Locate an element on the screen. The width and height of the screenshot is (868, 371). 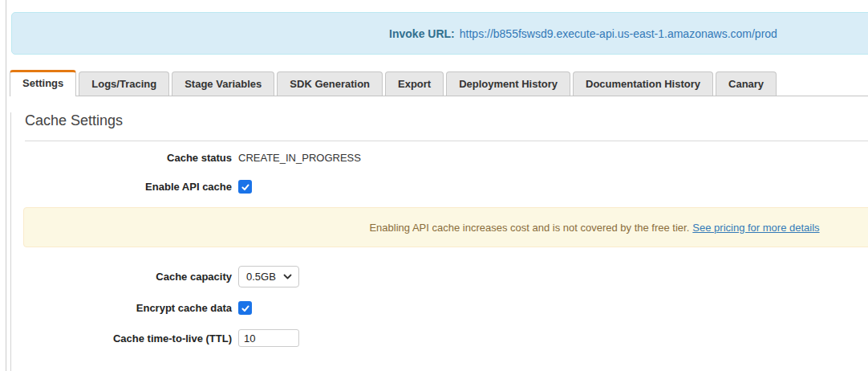
tab-documentation-history: Documentation History is located at coordinates (643, 84).